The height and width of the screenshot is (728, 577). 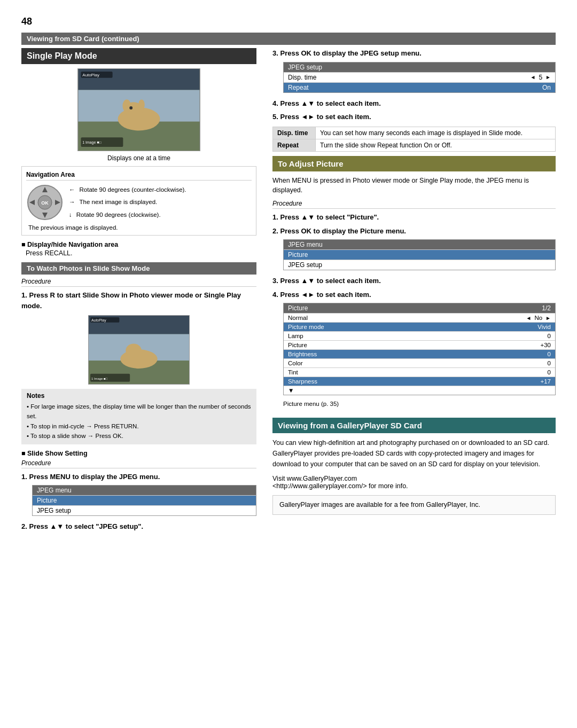 What do you see at coordinates (436, 132) in the screenshot?
I see `info-desc-disptime: You can set how many seconds each image …` at bounding box center [436, 132].